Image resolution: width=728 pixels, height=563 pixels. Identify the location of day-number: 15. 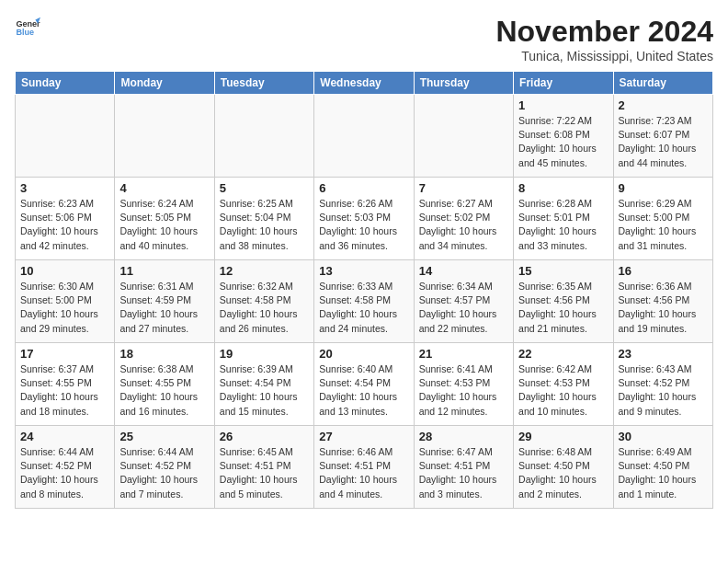
(563, 270).